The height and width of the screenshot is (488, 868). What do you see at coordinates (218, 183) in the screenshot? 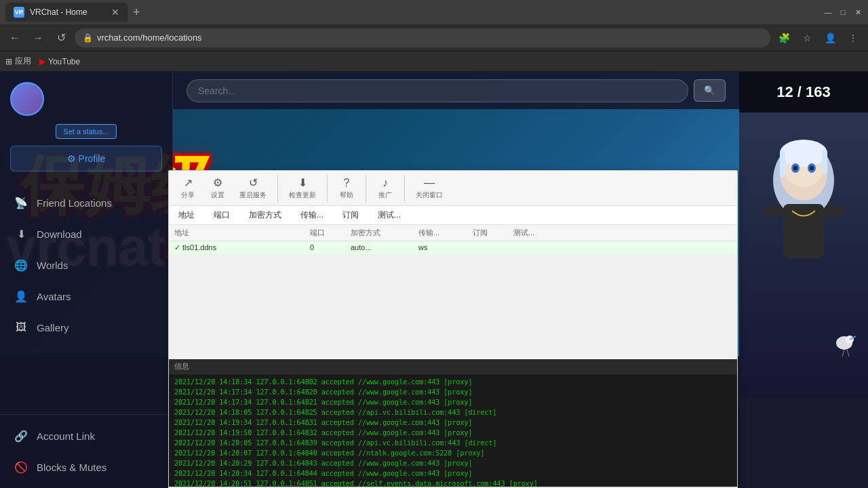
I see `settings-icon: ⚙` at bounding box center [218, 183].